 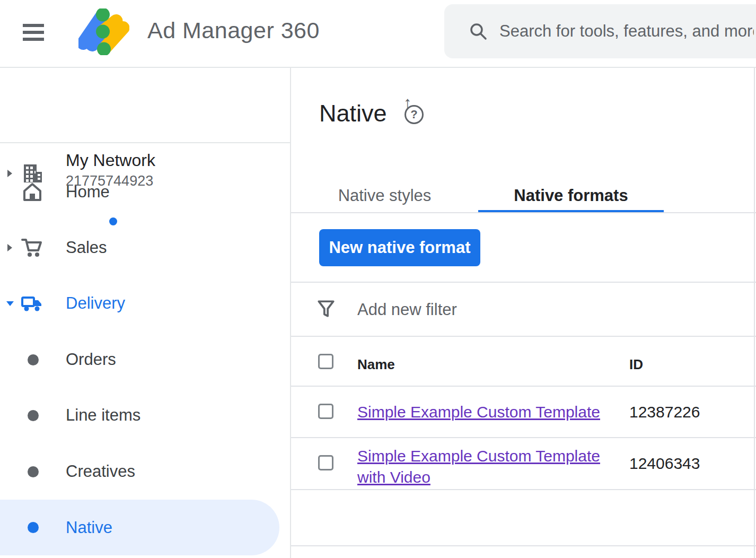 I want to click on column-header-name: Name, so click(x=376, y=365).